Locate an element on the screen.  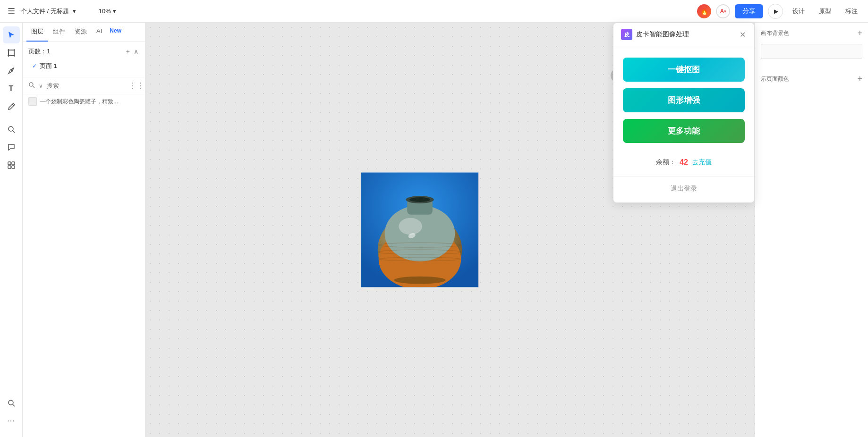
zoom-level: 10% is located at coordinates (105, 11).